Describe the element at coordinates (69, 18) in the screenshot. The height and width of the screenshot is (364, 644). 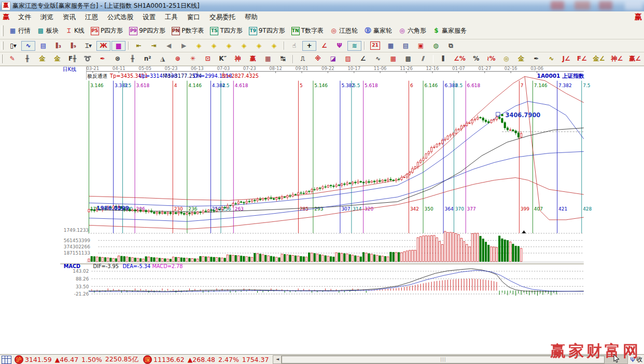
I see `menu-item-资讯: 资讯` at that location.